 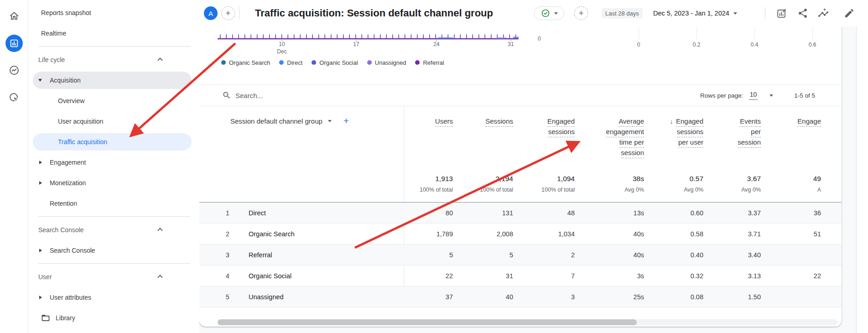 What do you see at coordinates (782, 13) in the screenshot?
I see `customize-report-icon` at bounding box center [782, 13].